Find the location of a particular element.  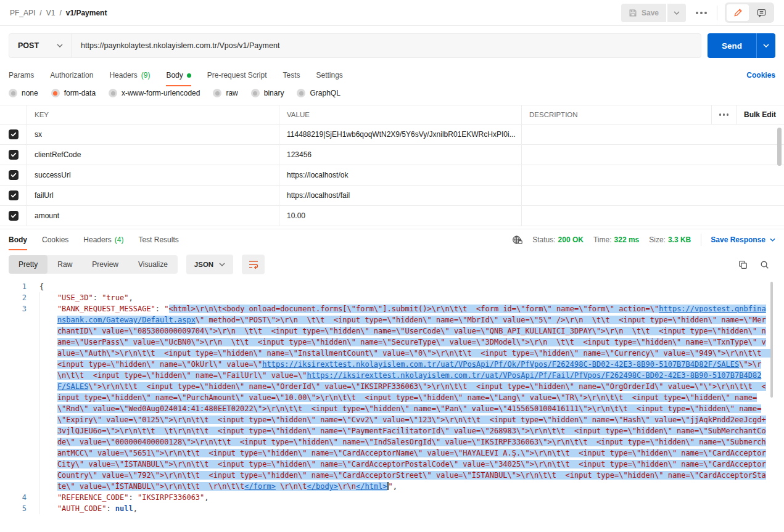

response-format-selector: JSON is located at coordinates (210, 264).